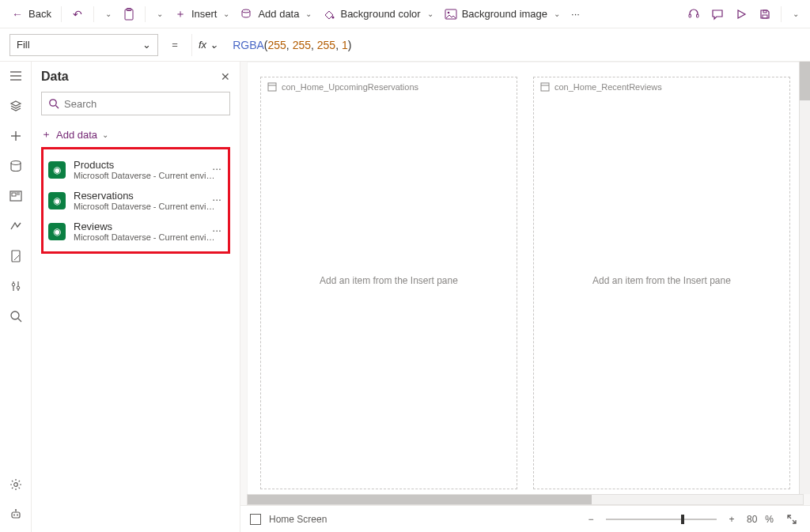 The height and width of the screenshot is (532, 810). Describe the element at coordinates (804, 278) in the screenshot. I see `vertical-scrollbar` at that location.